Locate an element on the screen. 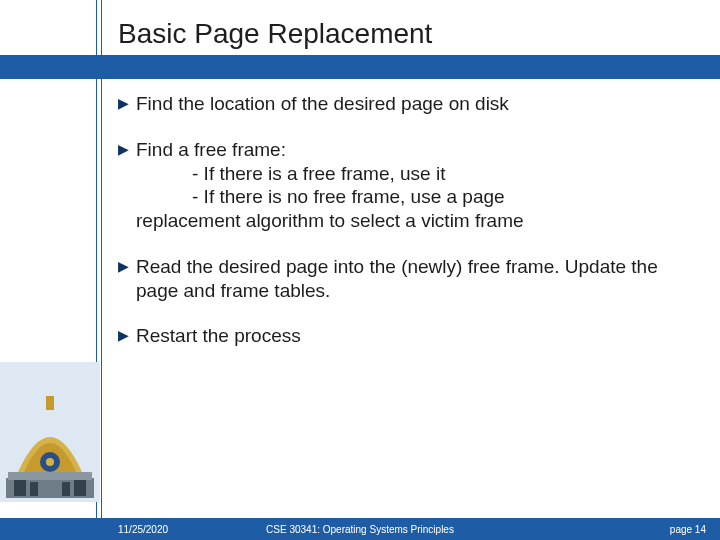 The image size is (720, 540). bullet-subline: - If there is no free frame, use a page is located at coordinates (407, 197).